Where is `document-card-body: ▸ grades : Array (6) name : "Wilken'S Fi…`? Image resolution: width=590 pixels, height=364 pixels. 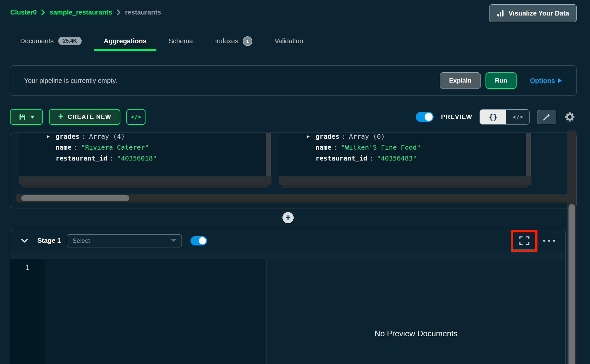 document-card-body: ▸ grades : Array (6) name : "Wilken'S Fi… is located at coordinates (405, 155).